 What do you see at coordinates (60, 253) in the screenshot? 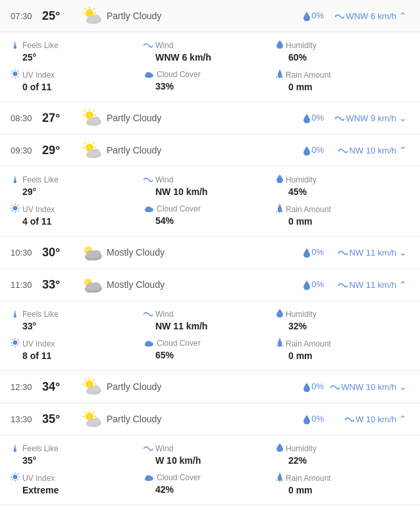
I see `temperature: 30°` at bounding box center [60, 253].